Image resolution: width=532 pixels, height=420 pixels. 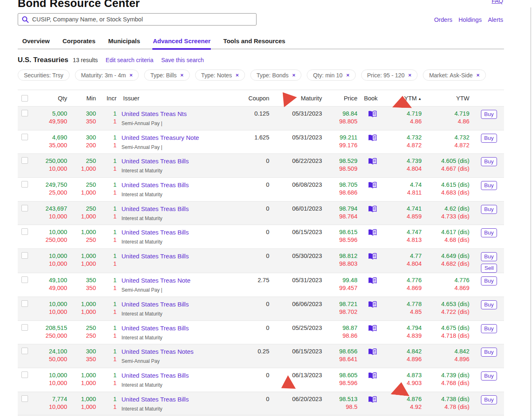 What do you see at coordinates (497, 2) in the screenshot?
I see `faq-link: FAQ` at bounding box center [497, 2].